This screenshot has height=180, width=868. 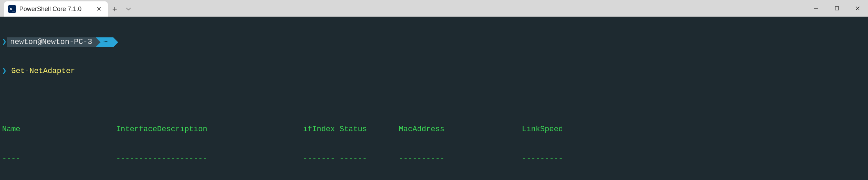 What do you see at coordinates (816, 8) in the screenshot?
I see `minimize-button` at bounding box center [816, 8].